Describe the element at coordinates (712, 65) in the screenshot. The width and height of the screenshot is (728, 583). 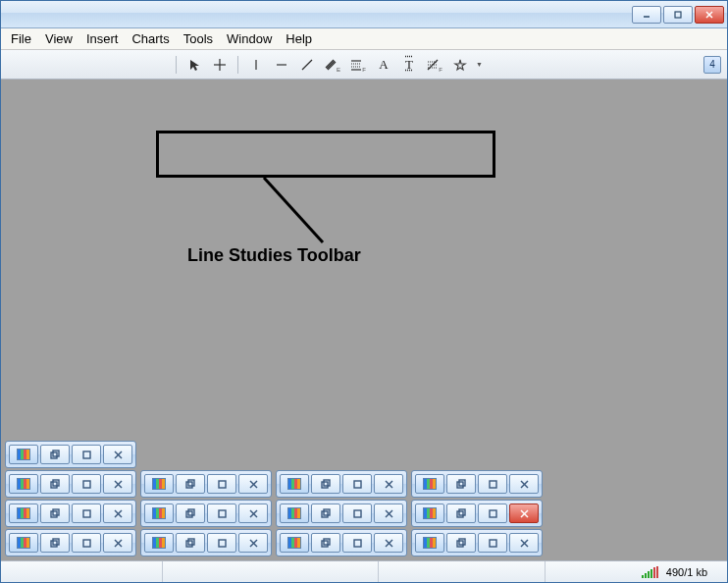
I see `notification-badge: 4` at that location.